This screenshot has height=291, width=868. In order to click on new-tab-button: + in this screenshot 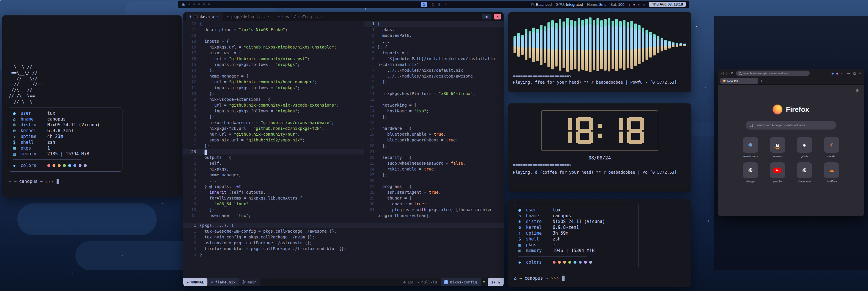, I will do `click(762, 81)`.